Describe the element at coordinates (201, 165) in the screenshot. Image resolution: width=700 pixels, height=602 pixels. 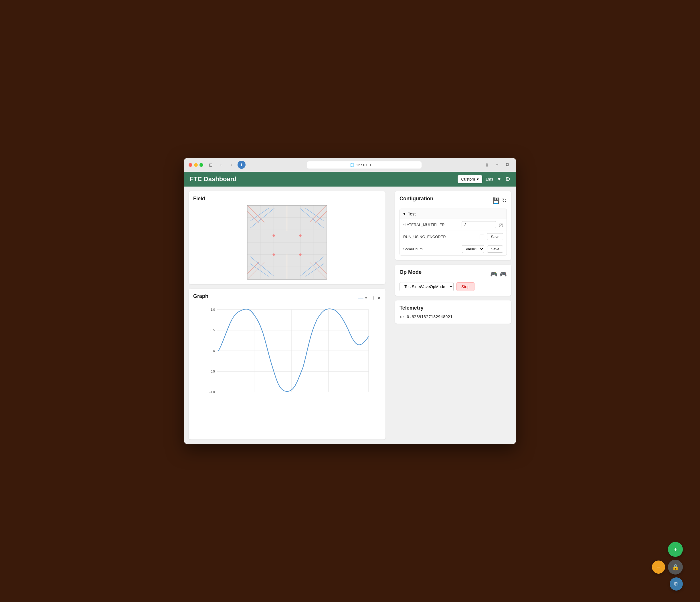
I see `maximize-button` at that location.